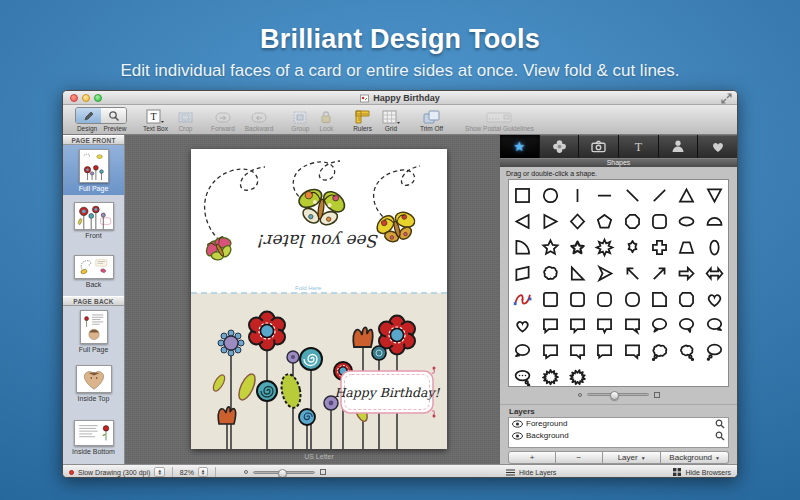  Describe the element at coordinates (714, 325) in the screenshot. I see `shape-rspeech3` at that location.